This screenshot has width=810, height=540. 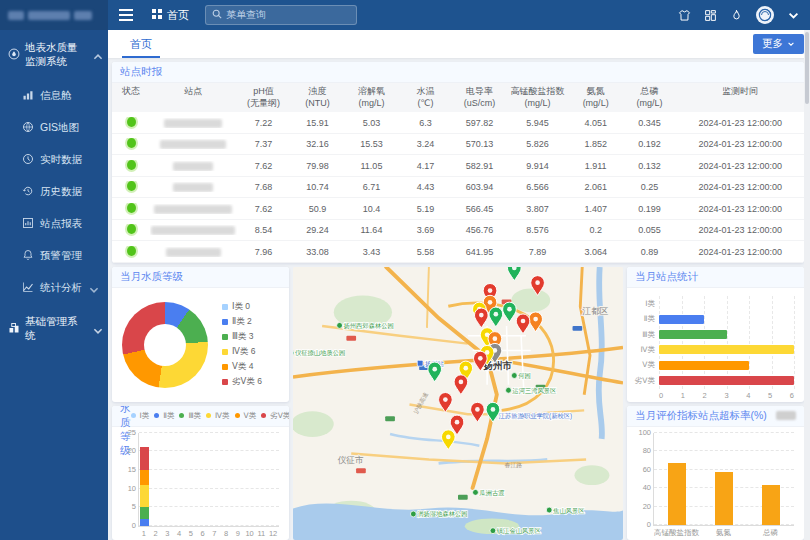 What do you see at coordinates (677, 494) in the screenshot?
I see `bar-高锰酸盐指数` at bounding box center [677, 494].